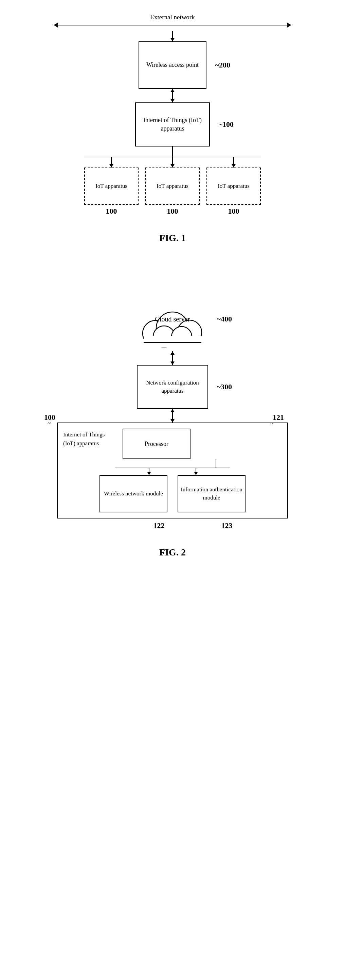 The image size is (345, 980). Describe the element at coordinates (172, 124) in the screenshot. I see `iot-main-box: Internet of Things (IoT) apparatus` at that location.